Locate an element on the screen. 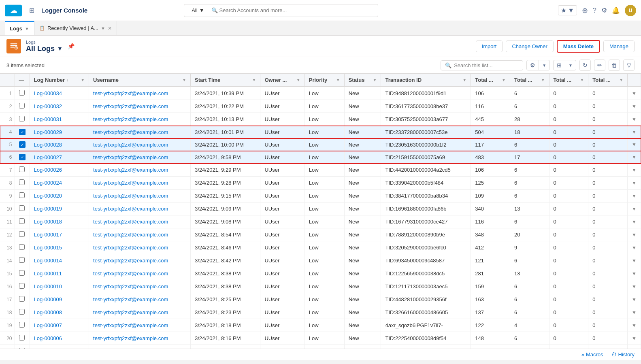 This screenshot has height=364, width=641. history-link: ⏱ History is located at coordinates (623, 355).